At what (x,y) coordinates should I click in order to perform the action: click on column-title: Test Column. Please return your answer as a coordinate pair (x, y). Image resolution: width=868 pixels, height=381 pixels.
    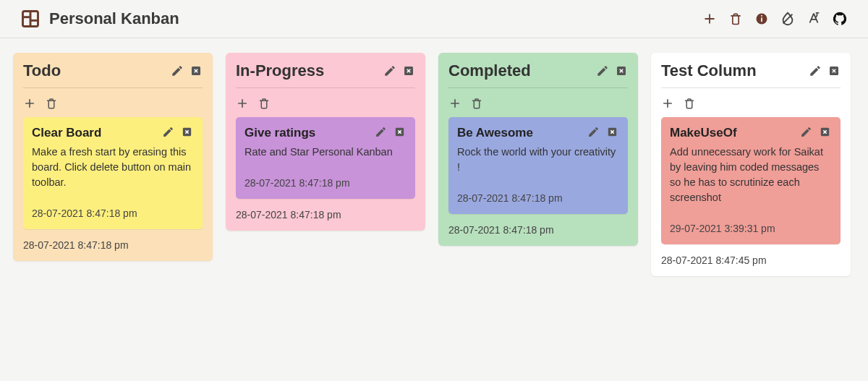
    Looking at the image, I should click on (709, 71).